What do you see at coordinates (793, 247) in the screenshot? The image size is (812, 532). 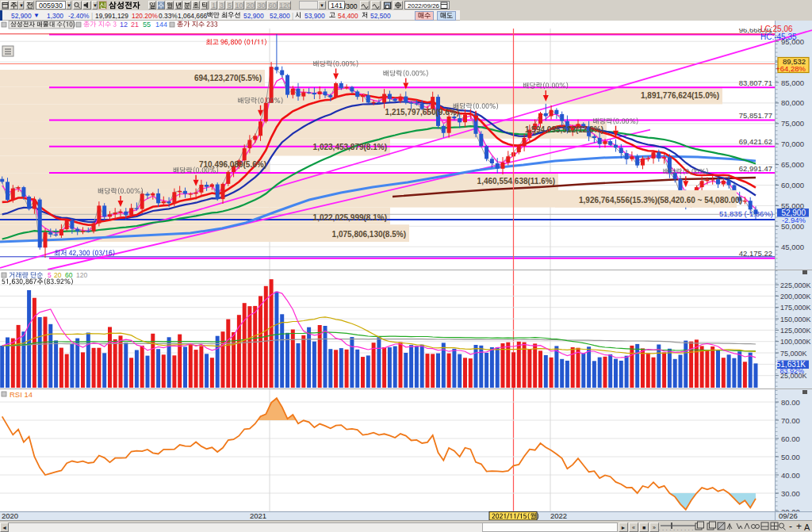 I see `svg-text: 45,000` at bounding box center [793, 247].